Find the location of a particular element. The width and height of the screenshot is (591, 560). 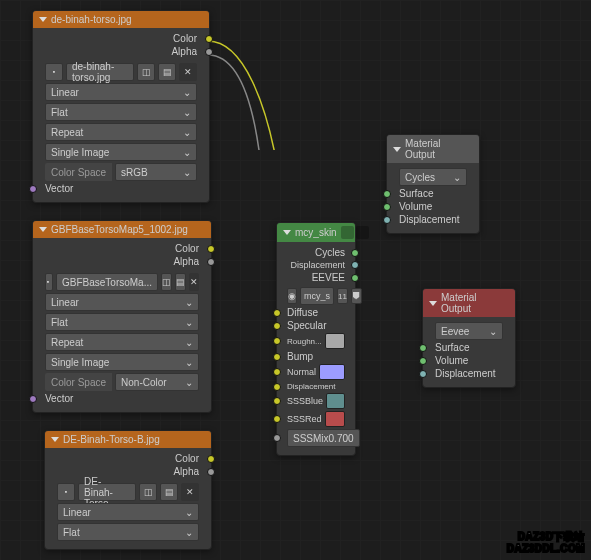

node-title: GBFBaseTorsoMap5_1002.jpg is located at coordinates (120, 230).